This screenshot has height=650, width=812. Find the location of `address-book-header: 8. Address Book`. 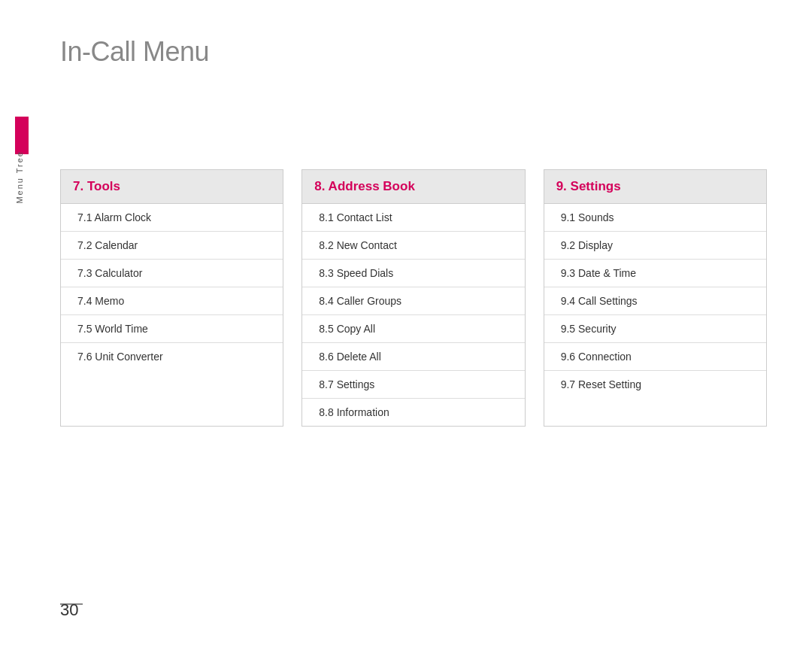

address-book-header: 8. Address Book is located at coordinates (414, 187).